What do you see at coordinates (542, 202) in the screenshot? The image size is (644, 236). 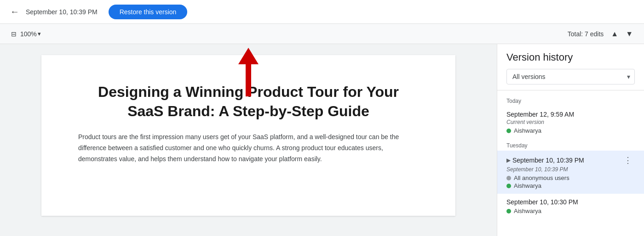 I see `version-date-sep10-1030: September 10, 10:30 PM` at bounding box center [542, 202].